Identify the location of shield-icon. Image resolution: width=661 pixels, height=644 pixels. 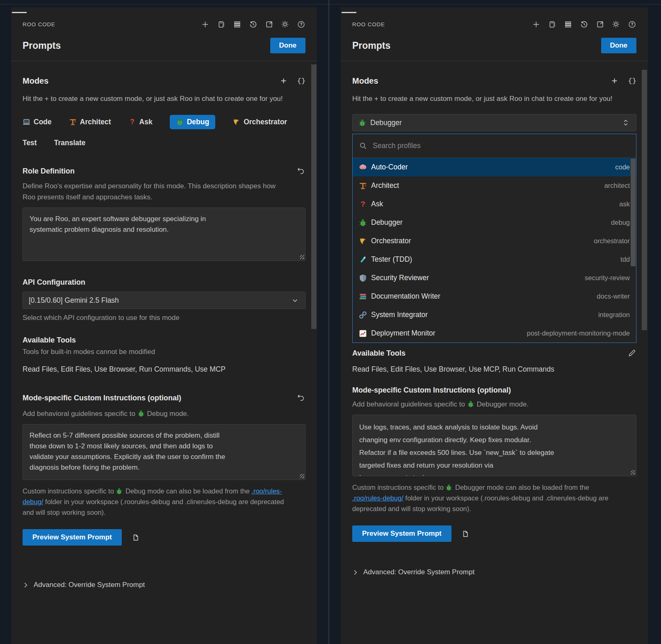
(363, 278).